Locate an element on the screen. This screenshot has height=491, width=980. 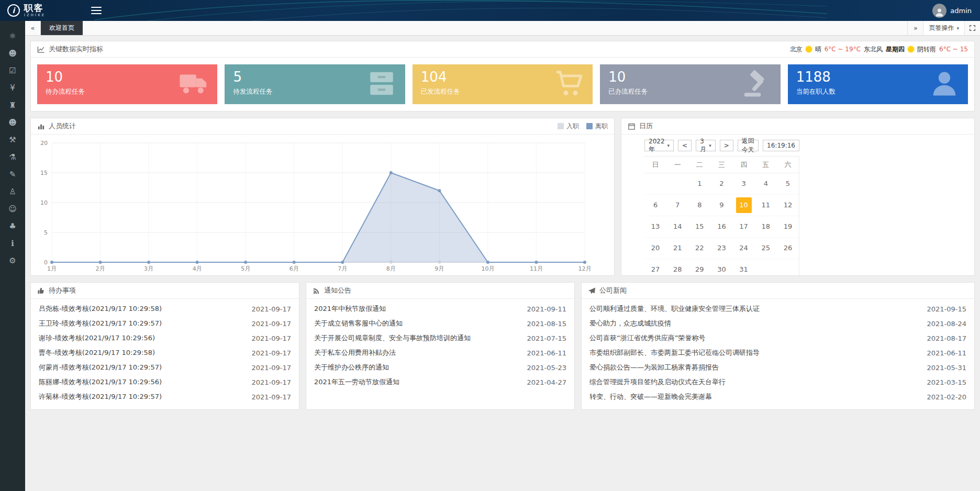
svg-text: 12月 is located at coordinates (585, 269).